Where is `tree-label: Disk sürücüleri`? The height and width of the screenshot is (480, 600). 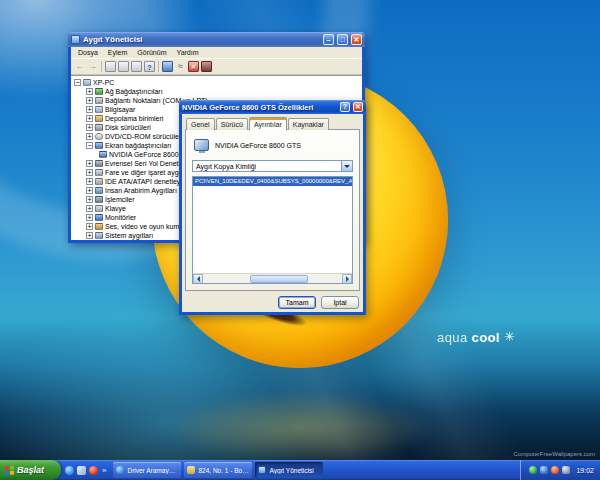 tree-label: Disk sürücüleri is located at coordinates (128, 128).